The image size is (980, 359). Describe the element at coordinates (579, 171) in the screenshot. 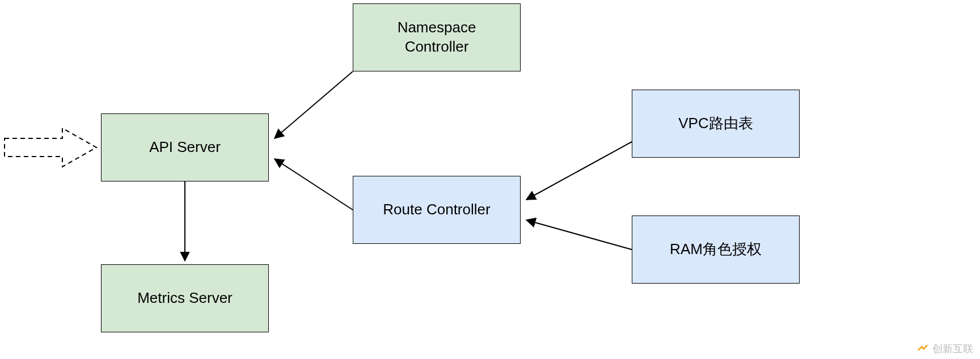

I see `edge-vpc-to-route` at that location.